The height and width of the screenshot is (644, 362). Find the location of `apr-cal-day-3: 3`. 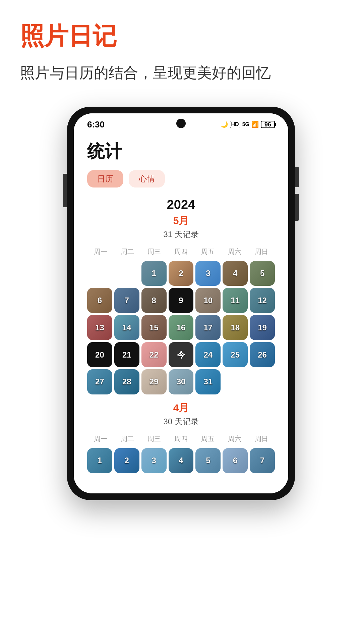

apr-cal-day-3: 3 is located at coordinates (154, 461).